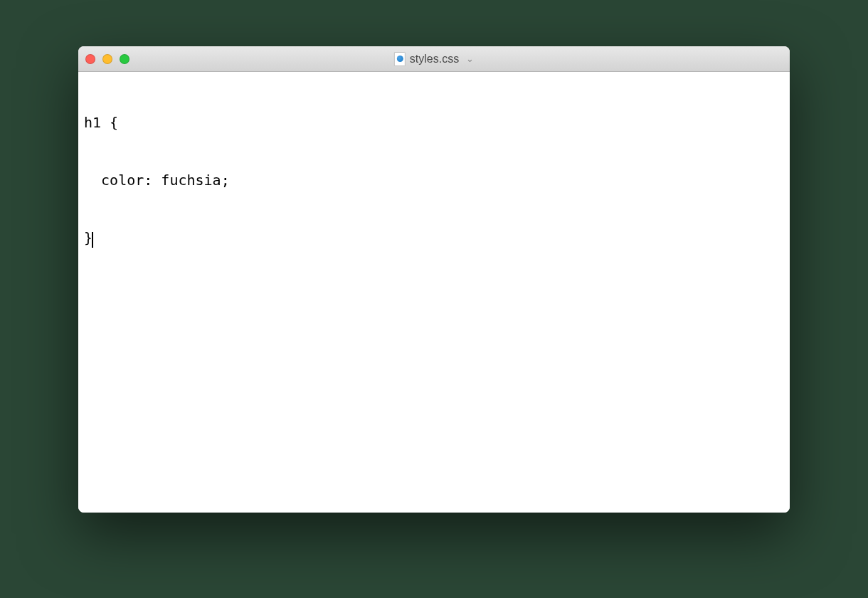 This screenshot has height=598, width=868. I want to click on chevron-down-icon: ⌄, so click(470, 58).